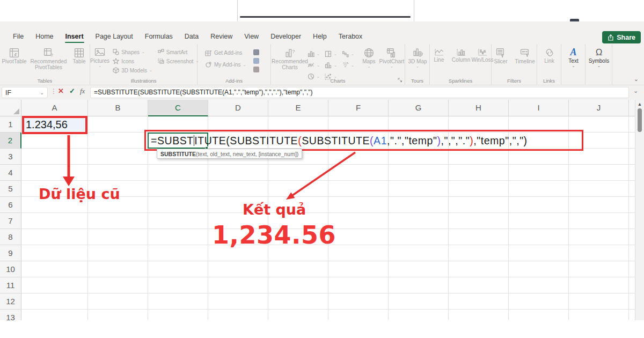 Image resolution: width=644 pixels, height=338 pixels. I want to click on scroll-up-arrow-icon: ▲, so click(640, 104).